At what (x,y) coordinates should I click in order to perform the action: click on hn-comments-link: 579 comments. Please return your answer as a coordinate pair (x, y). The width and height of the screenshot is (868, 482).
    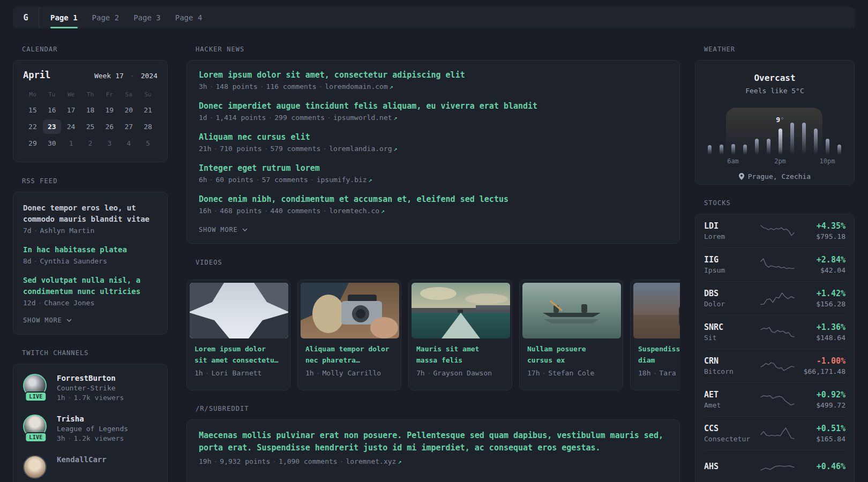
    Looking at the image, I should click on (295, 149).